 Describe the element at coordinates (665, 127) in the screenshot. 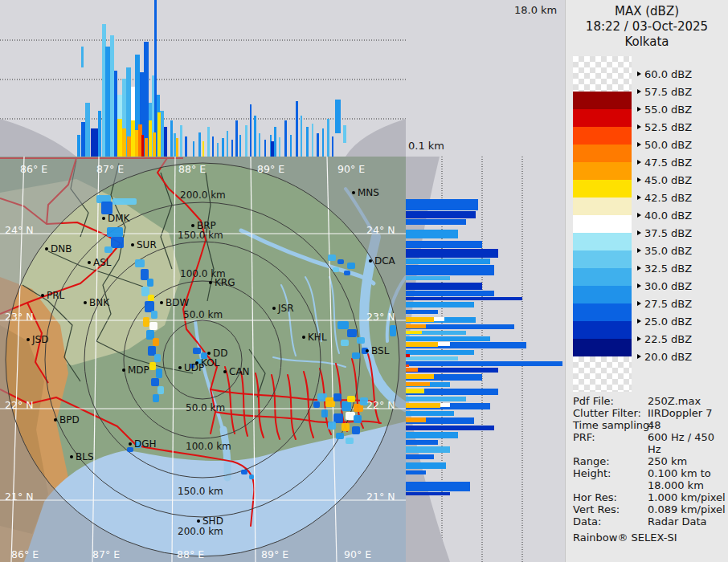

I see `scale-tick: 52.5 dBZ` at that location.